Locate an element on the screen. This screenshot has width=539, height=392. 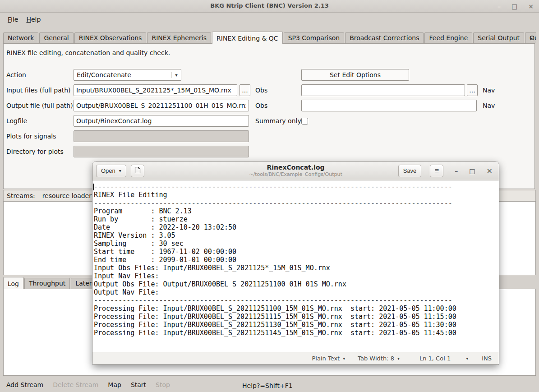
editor-title: RinexConcat.log is located at coordinates (296, 167).